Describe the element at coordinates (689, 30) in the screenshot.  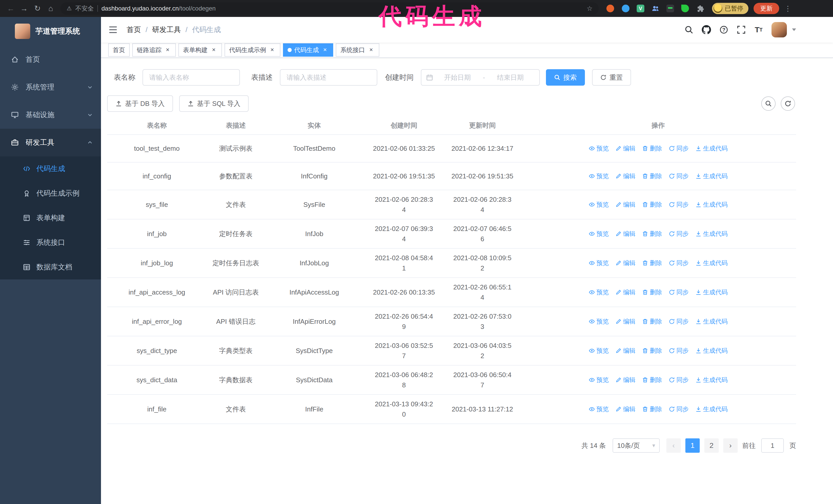
I see `search-icon` at that location.